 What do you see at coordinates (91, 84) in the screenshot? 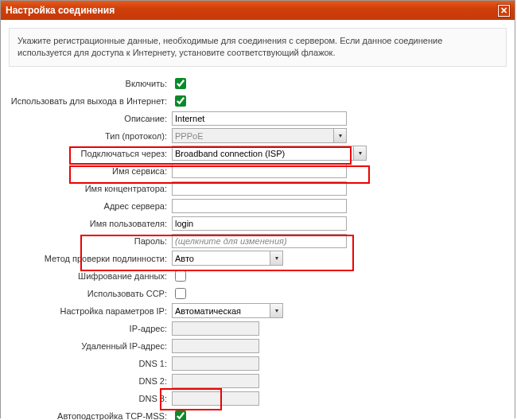
I see `label-enable: Включить:` at bounding box center [91, 84].